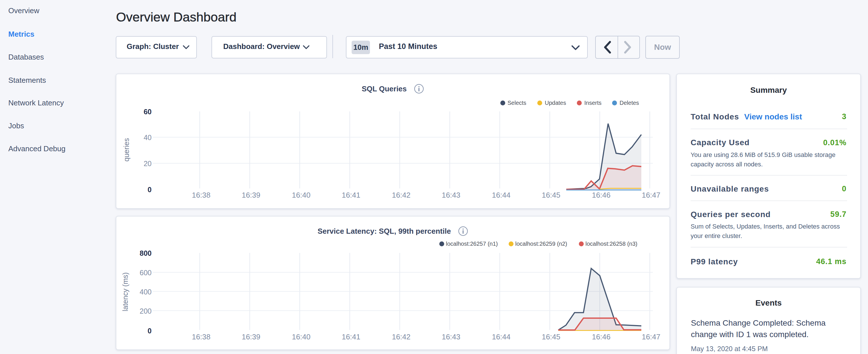  Describe the element at coordinates (148, 137) in the screenshot. I see `svg-text: 40` at that location.